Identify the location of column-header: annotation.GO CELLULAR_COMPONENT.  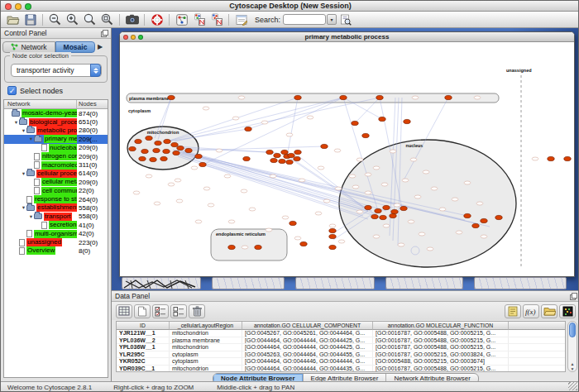
(308, 326).